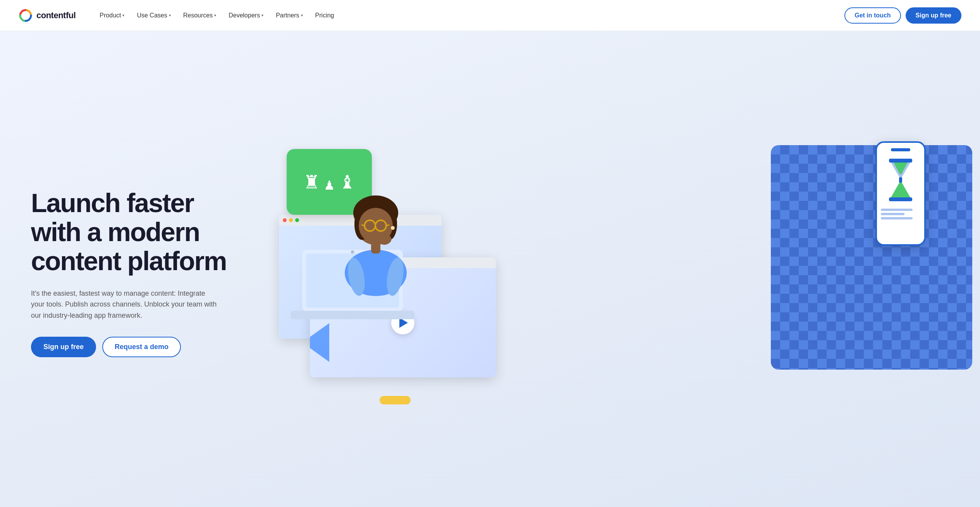  What do you see at coordinates (343, 343) in the screenshot?
I see `arrow-icon` at bounding box center [343, 343].